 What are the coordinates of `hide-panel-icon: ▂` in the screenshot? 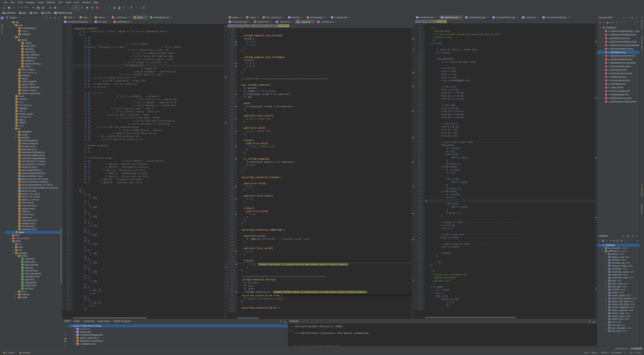 It's located at (285, 321).